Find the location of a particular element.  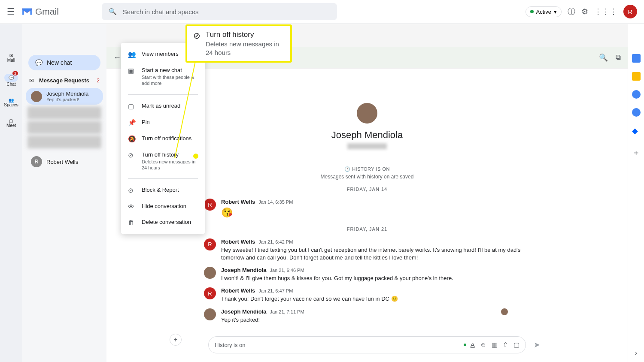

msg-text: 😘 is located at coordinates (376, 213).